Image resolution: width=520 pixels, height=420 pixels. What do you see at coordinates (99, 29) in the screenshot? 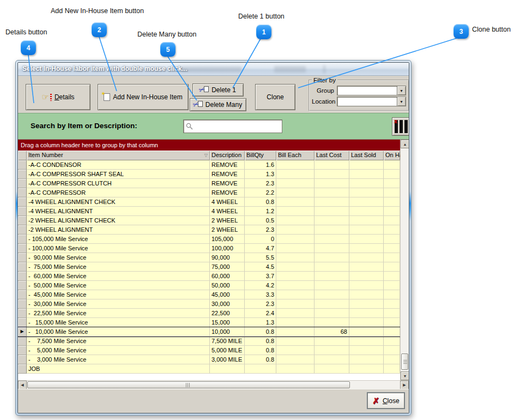
I see `annotation-balloon-2: 2` at bounding box center [99, 29].